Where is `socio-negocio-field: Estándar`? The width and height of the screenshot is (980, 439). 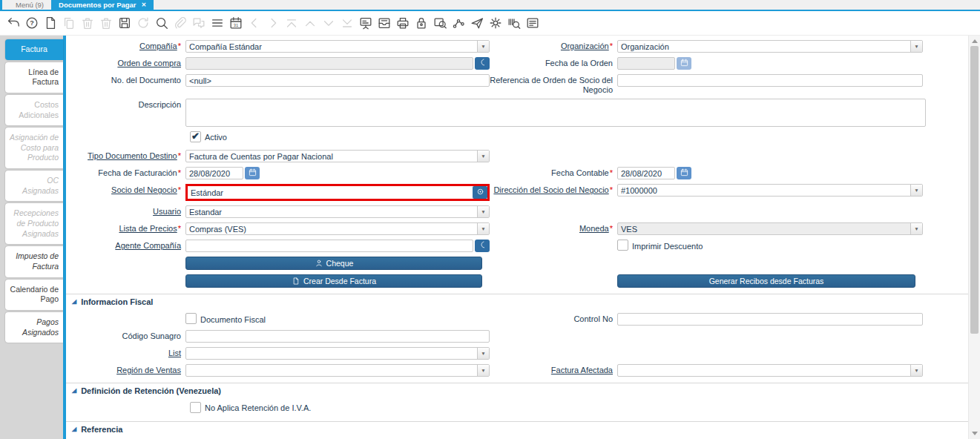 socio-negocio-field: Estándar is located at coordinates (330, 193).